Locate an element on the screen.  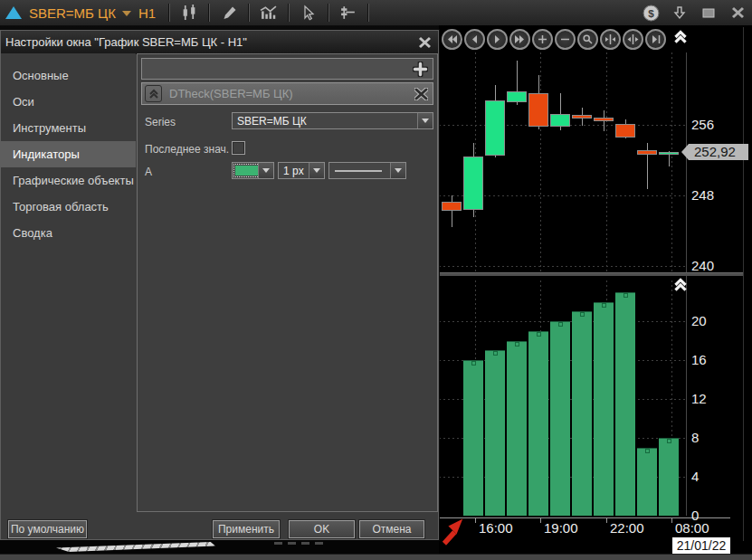
line-style-sample is located at coordinates (358, 171).